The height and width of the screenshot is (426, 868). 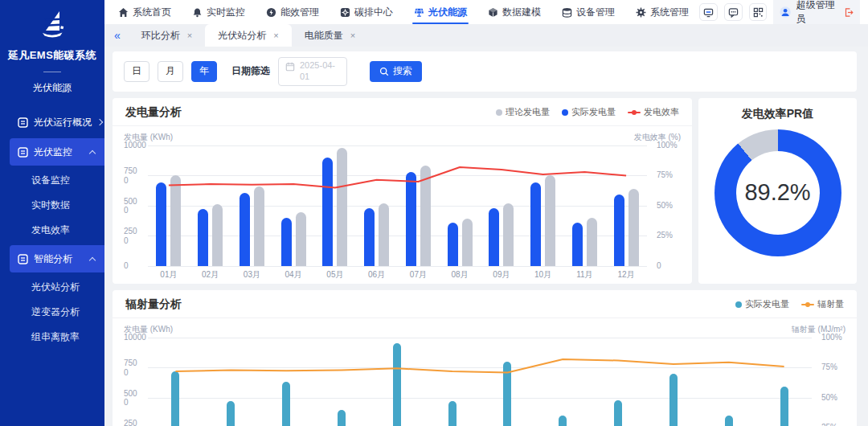 What do you see at coordinates (242, 35) in the screenshot?
I see `tab-label: 光伏站分析` at bounding box center [242, 35].